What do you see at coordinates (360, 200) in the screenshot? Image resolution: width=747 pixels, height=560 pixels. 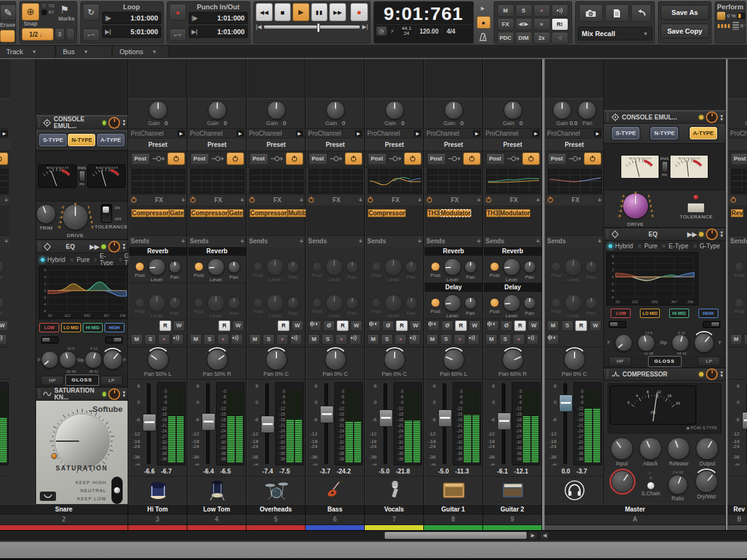 I see `strip-bass-fx-add-button: +` at bounding box center [360, 200].